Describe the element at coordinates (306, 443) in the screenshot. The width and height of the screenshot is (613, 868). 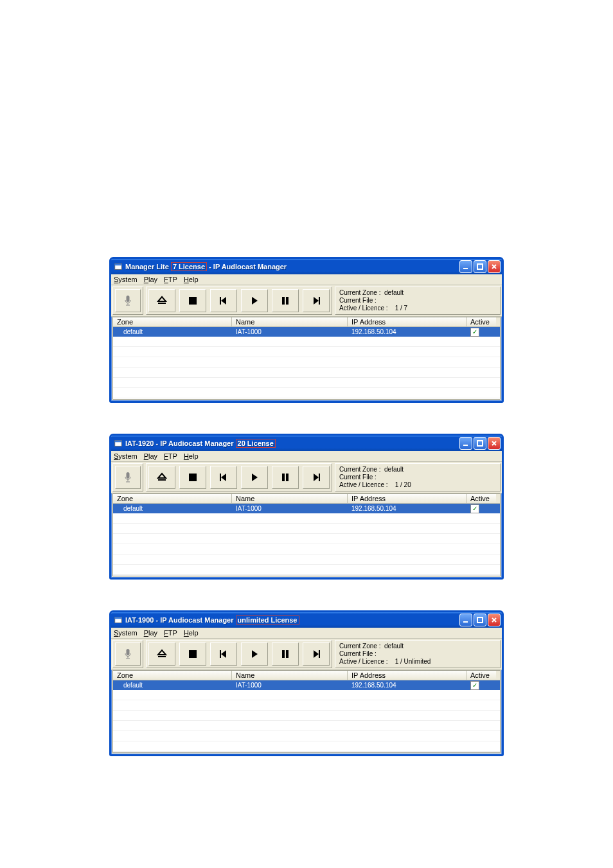
I see `titlebar: IAT-1920 - IP Audiocast Manager 20 Licen…` at that location.